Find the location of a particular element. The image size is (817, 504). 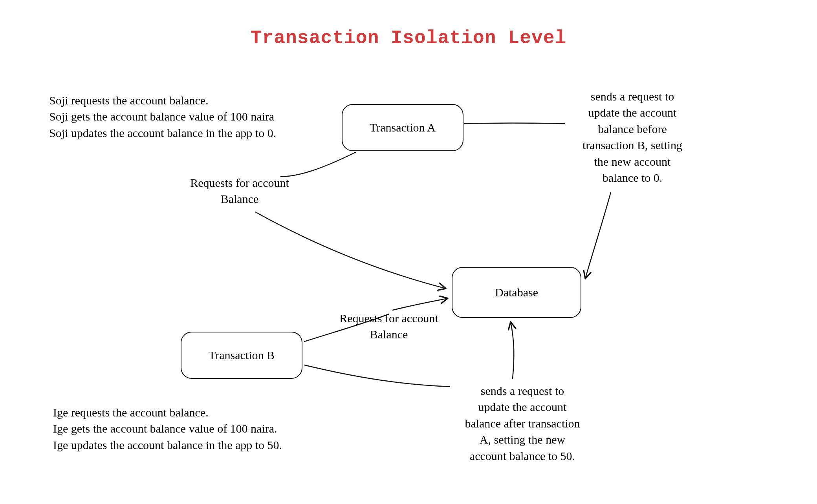

edge-transaction-a-to-update-text is located at coordinates (515, 123).